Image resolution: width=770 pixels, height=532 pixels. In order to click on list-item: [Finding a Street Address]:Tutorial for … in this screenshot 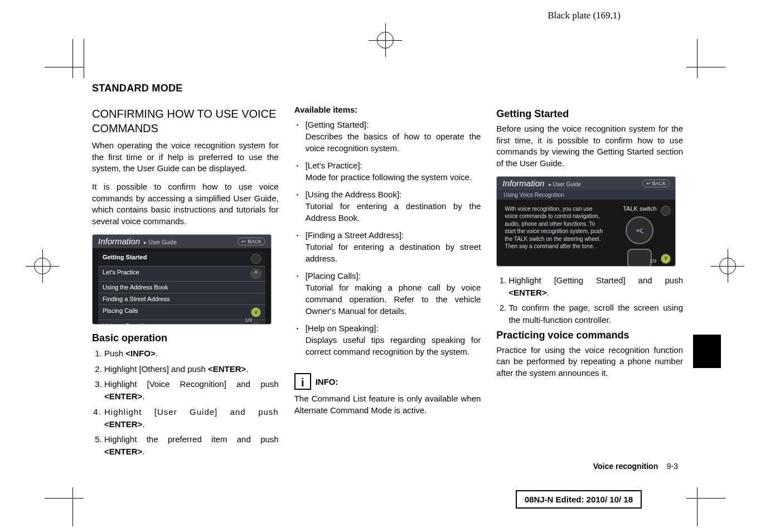, I will do `click(388, 246)`.